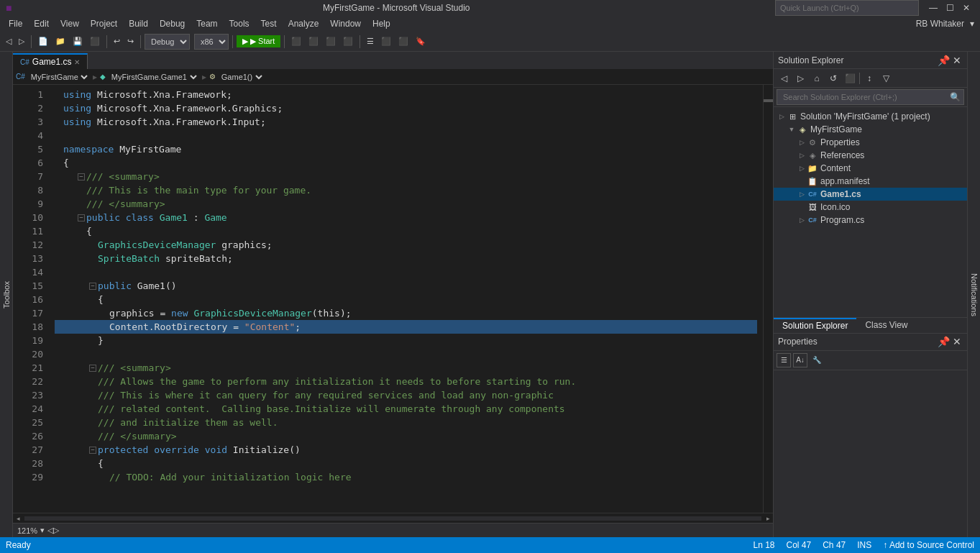  What do you see at coordinates (345, 24) in the screenshot?
I see `menu-window: Window` at bounding box center [345, 24].